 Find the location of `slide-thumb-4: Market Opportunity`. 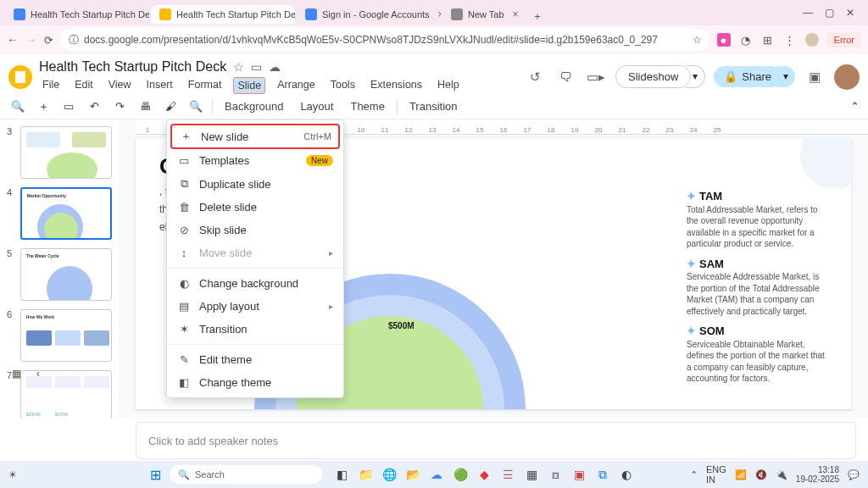

slide-thumb-4: Market Opportunity is located at coordinates (66, 214).